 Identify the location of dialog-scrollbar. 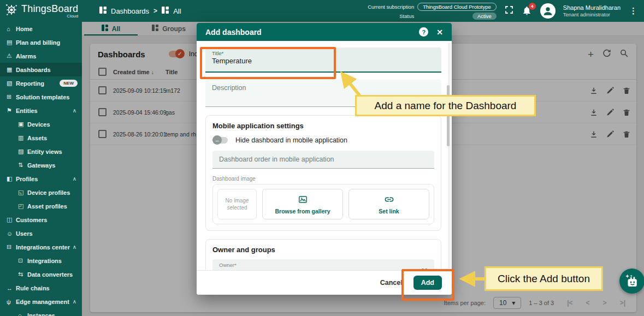
(449, 156).